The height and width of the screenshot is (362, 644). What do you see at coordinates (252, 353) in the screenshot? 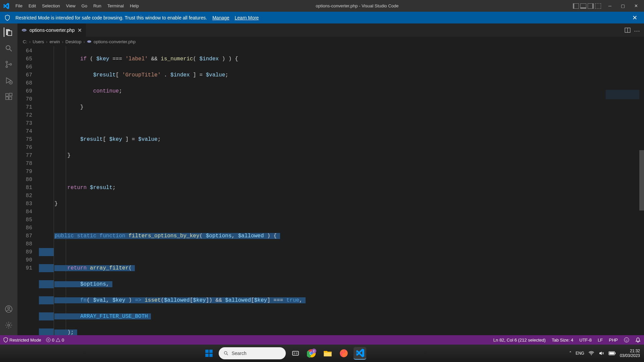
I see `taskbar-search: Search` at bounding box center [252, 353].